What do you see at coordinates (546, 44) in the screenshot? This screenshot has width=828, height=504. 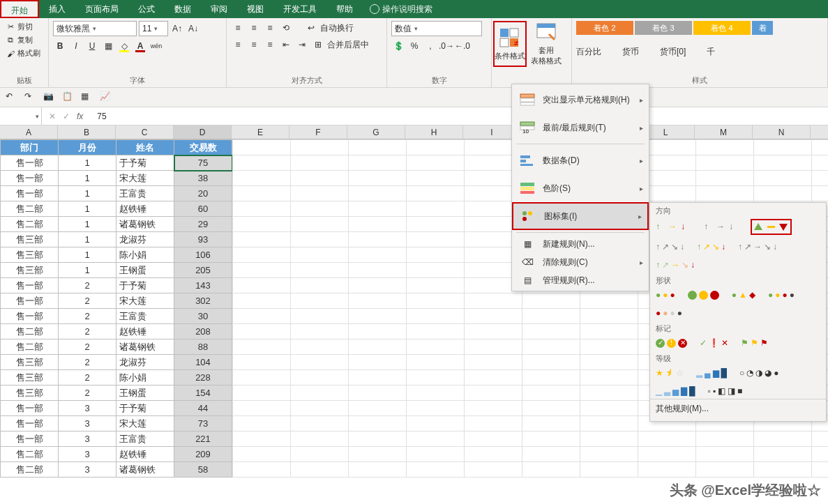 I see `format-as-table-button: 套用 表格格式` at bounding box center [546, 44].